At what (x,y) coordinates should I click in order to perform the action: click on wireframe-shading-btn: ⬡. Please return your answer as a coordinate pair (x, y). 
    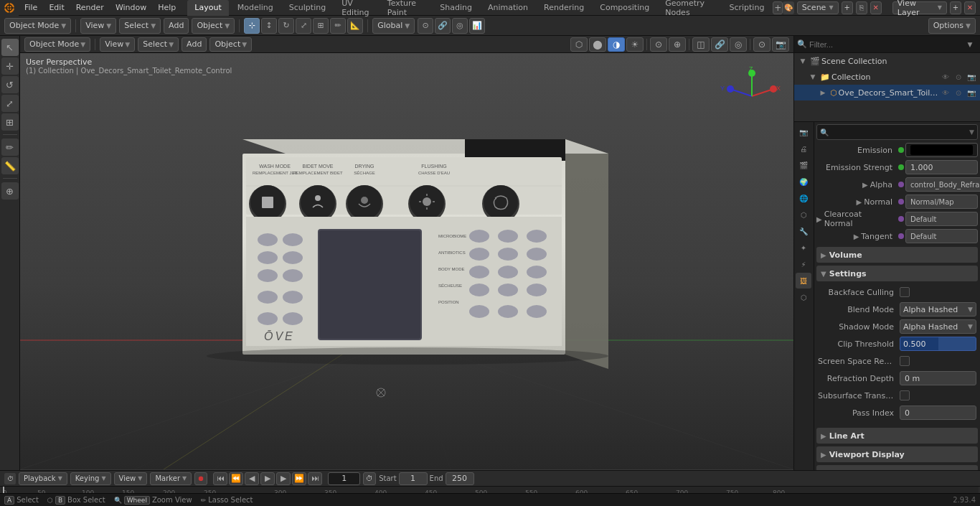
    Looking at the image, I should click on (579, 44).